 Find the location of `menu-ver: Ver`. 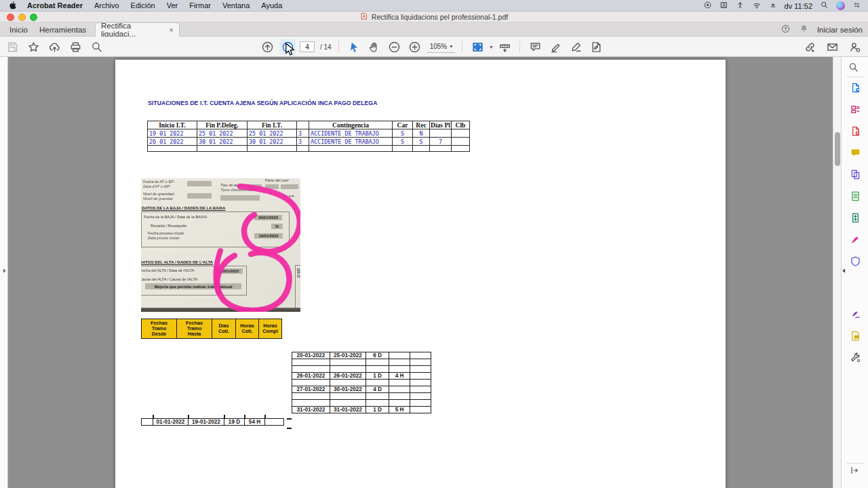

menu-ver: Ver is located at coordinates (172, 5).